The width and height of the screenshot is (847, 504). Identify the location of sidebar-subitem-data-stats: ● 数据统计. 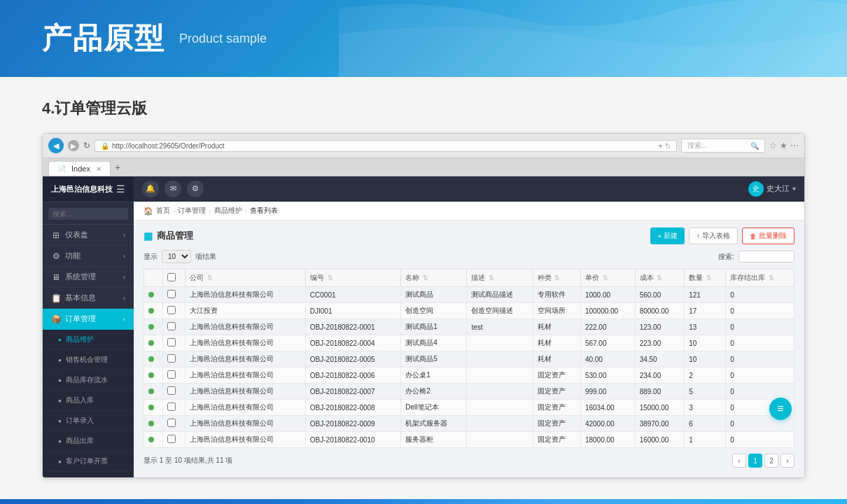
(88, 475).